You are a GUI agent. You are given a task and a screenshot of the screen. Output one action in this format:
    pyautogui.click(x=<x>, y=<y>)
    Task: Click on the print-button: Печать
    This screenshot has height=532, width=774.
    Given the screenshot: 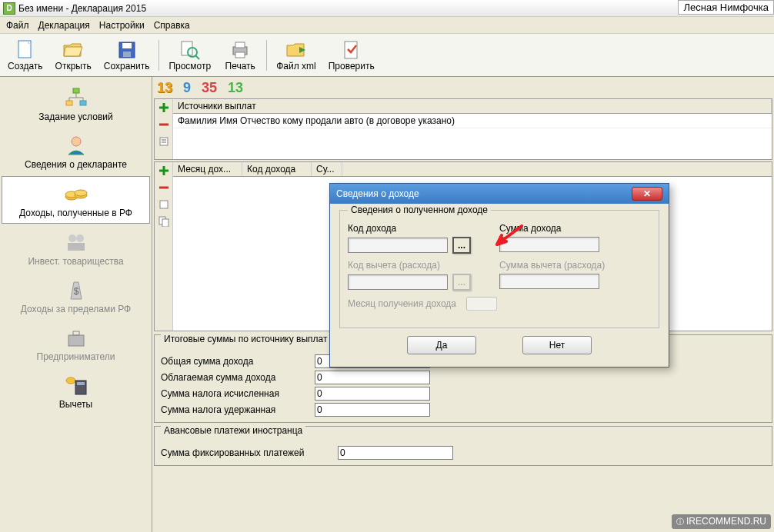 What is the action you would take?
    pyautogui.click(x=240, y=55)
    